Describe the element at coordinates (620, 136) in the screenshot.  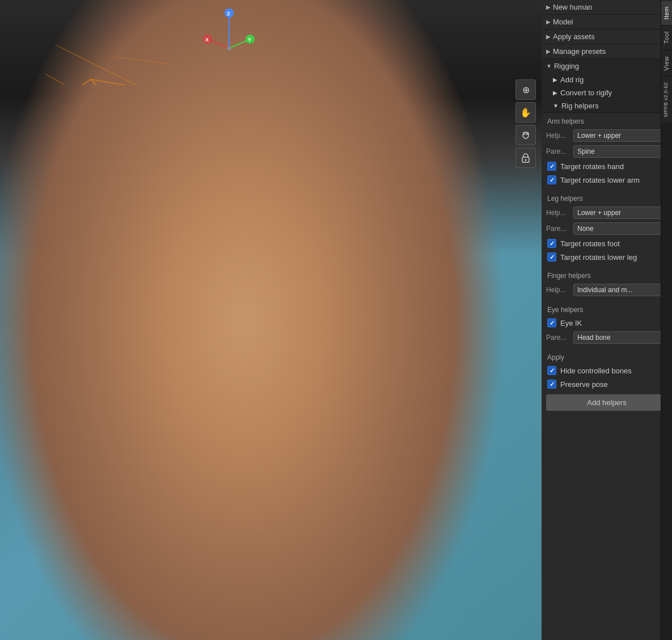
I see `arm-help-select-wrap: Lower + upper Lower only Upper only None` at that location.